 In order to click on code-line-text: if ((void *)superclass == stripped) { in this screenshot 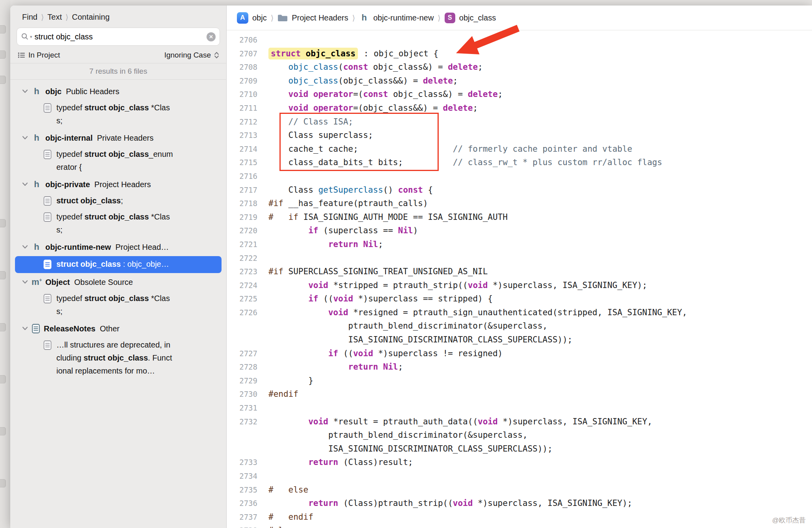, I will do `click(375, 299)`.